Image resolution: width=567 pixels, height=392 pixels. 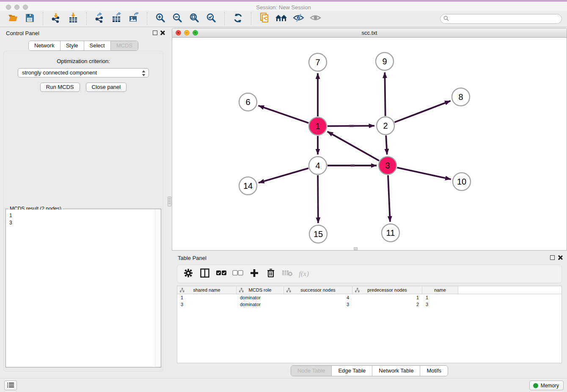 What do you see at coordinates (271, 274) in the screenshot?
I see `trash-icon` at bounding box center [271, 274].